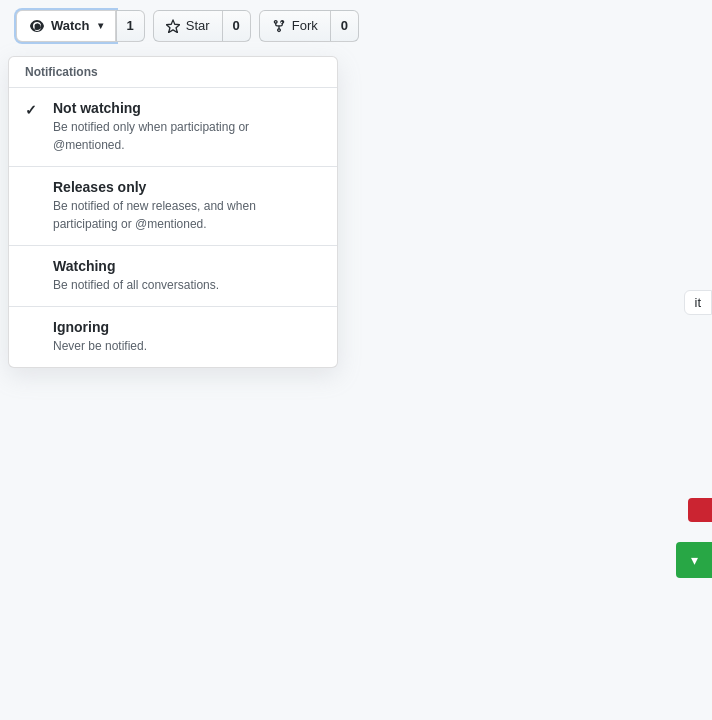 This screenshot has width=712, height=720. Describe the element at coordinates (66, 26) in the screenshot. I see `watch-button: Watch ▾` at that location.